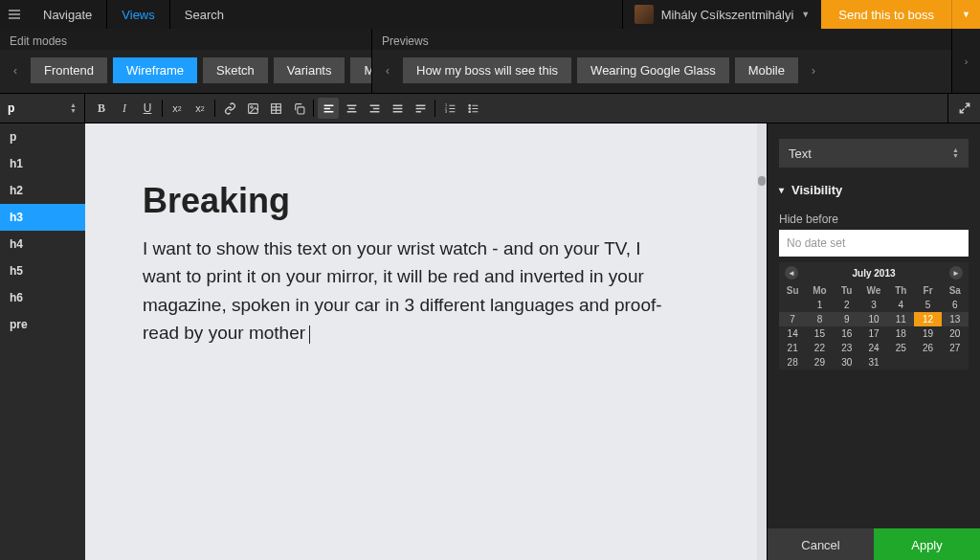  Describe the element at coordinates (847, 362) in the screenshot. I see `calendar-day: 30` at that location.